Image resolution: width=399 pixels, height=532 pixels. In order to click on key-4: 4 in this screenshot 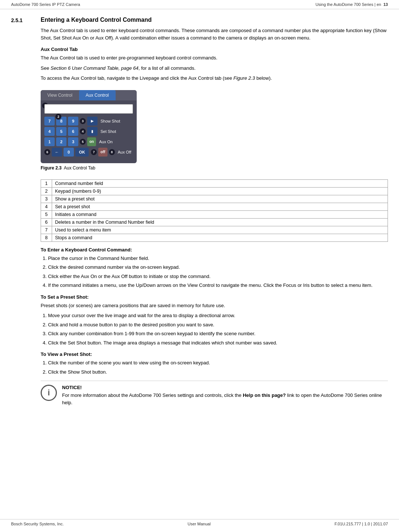, I will do `click(50, 131)`.